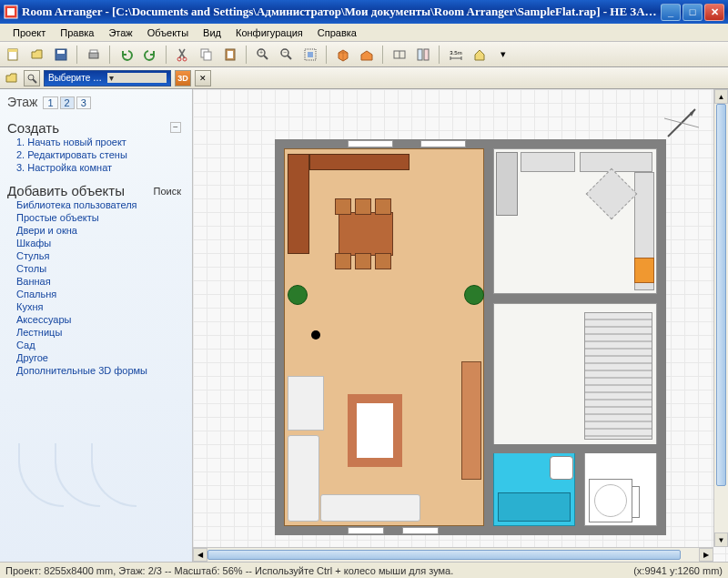 The height and width of the screenshot is (578, 728). Describe the element at coordinates (32, 78) in the screenshot. I see `library-search-button` at that location.